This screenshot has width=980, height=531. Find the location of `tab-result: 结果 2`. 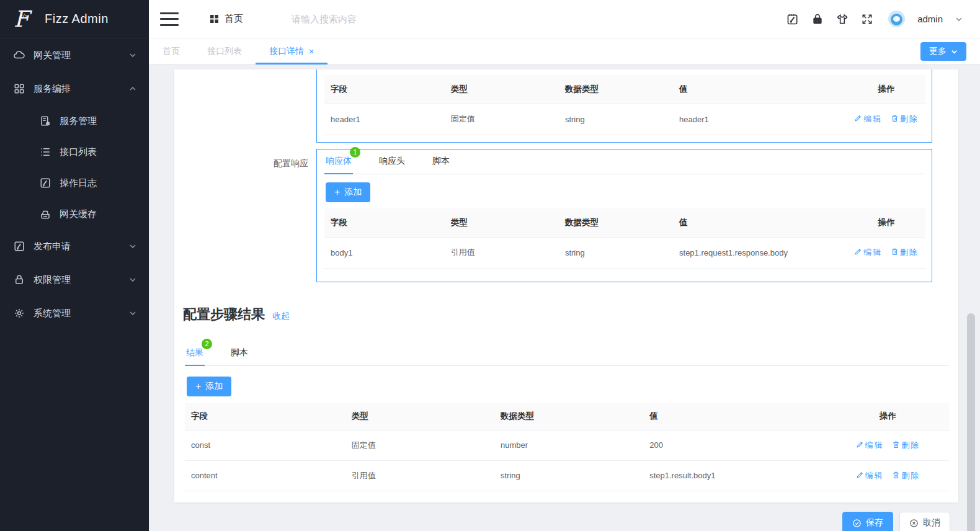

tab-result: 结果 2 is located at coordinates (195, 356).